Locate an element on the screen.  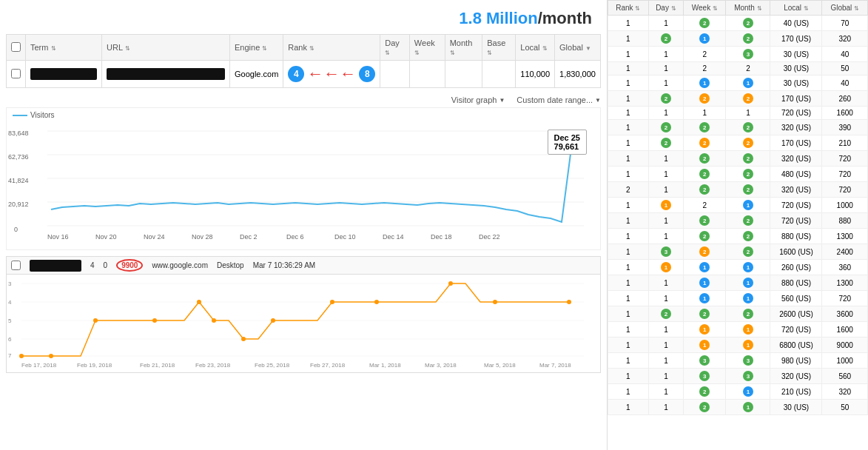
right-month: 1 is located at coordinates (748, 268).